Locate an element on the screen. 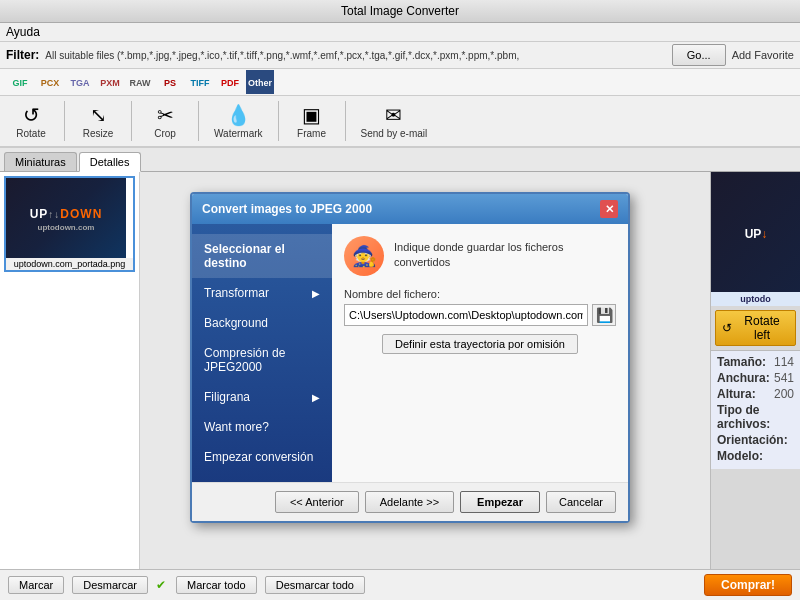 This screenshot has width=800, height=600. format-raw: RAW is located at coordinates (140, 82).